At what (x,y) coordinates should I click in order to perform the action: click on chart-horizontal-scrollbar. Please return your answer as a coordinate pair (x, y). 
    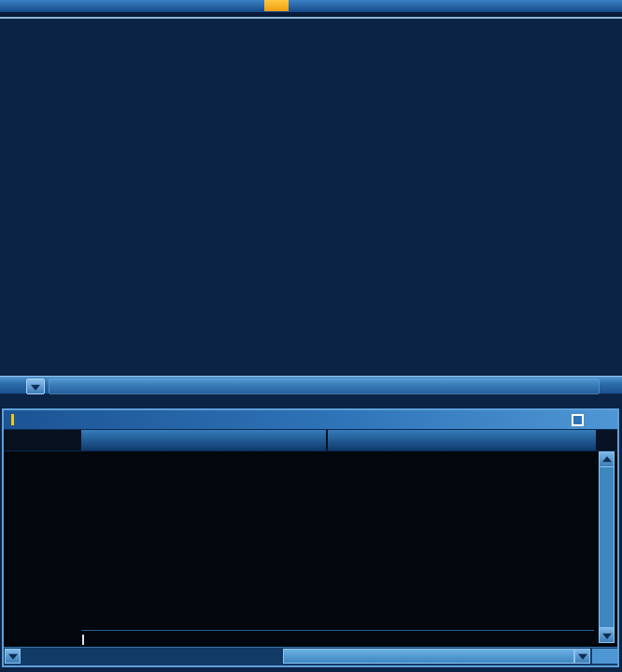
    Looking at the image, I should click on (311, 385).